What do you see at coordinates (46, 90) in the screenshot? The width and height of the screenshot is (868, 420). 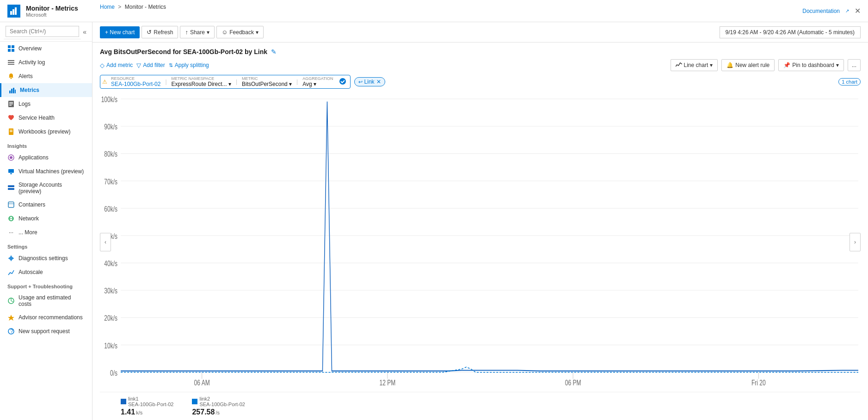 I see `sidebar-item-metrics: Metrics` at bounding box center [46, 90].